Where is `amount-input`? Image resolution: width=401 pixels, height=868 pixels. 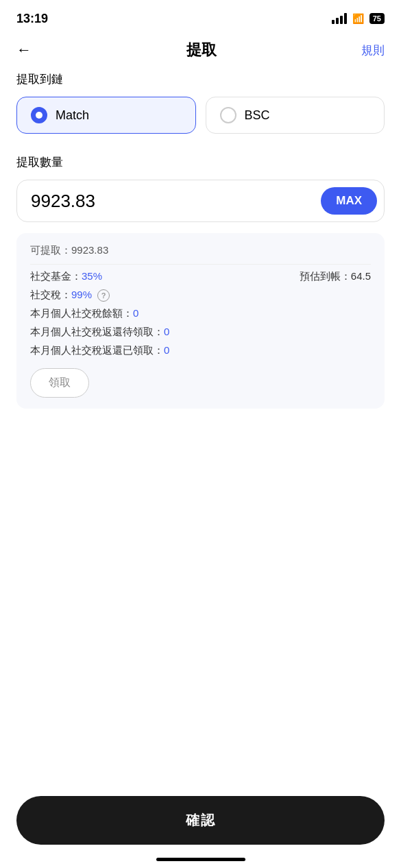
amount-input is located at coordinates (175, 202).